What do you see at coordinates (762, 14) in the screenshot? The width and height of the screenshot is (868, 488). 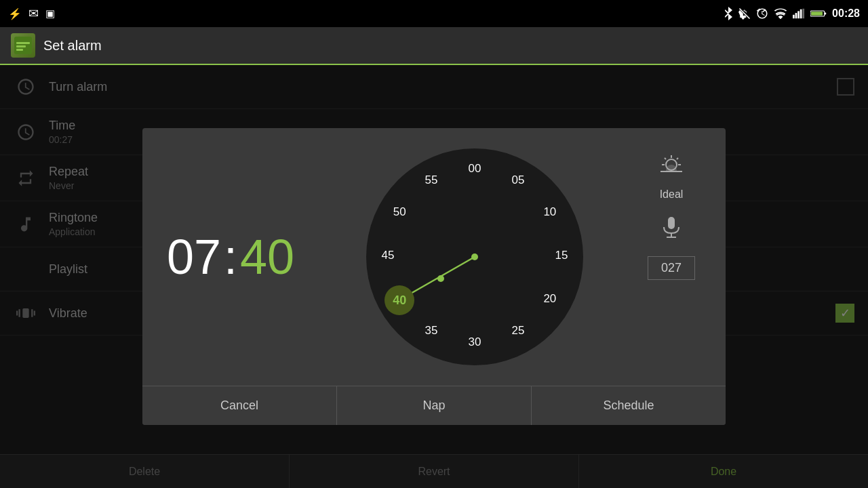 I see `alarm-icon` at bounding box center [762, 14].